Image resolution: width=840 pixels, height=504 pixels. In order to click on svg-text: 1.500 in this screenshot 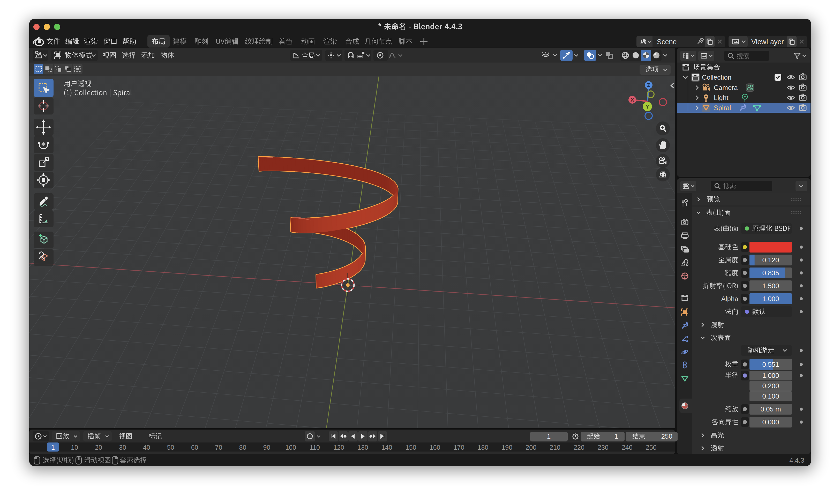, I will do `click(771, 286)`.